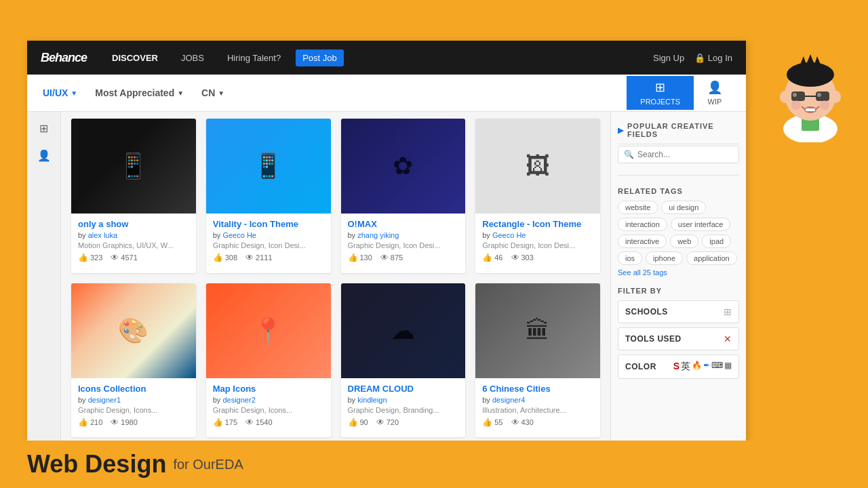 The width and height of the screenshot is (868, 488). Describe the element at coordinates (239, 400) in the screenshot. I see `author-link: designer2` at that location.